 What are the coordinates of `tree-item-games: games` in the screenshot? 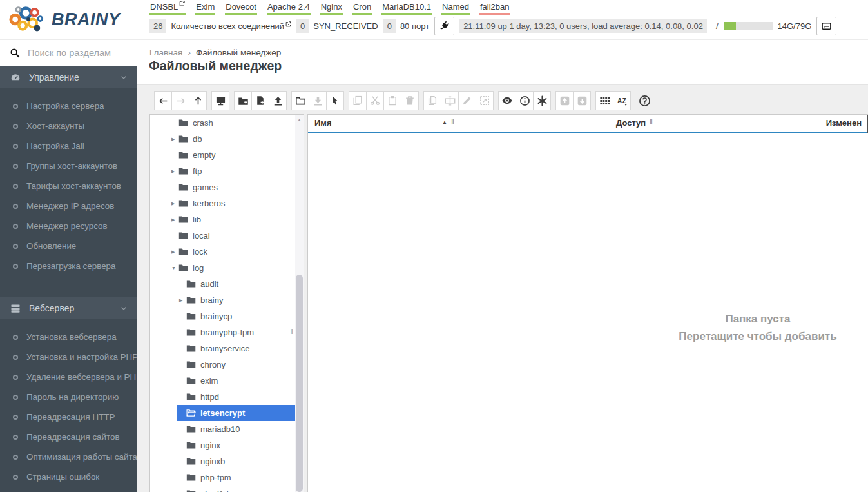 It's located at (227, 187).